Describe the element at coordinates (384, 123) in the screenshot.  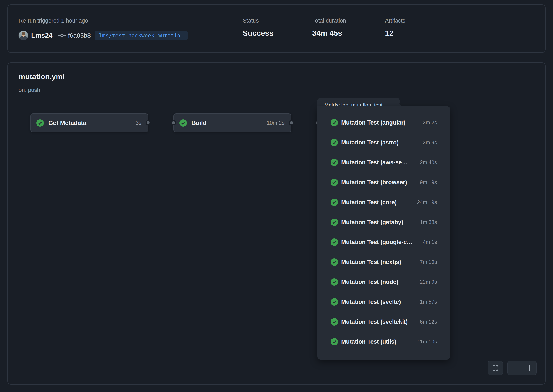
I see `matrix-job-row: Mutation Test (angular) 3m 2s` at that location.